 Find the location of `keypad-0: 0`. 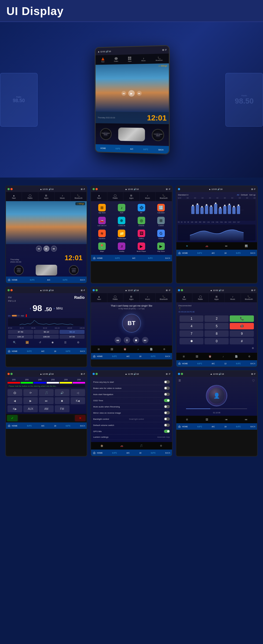

keypad-0: 0 is located at coordinates (217, 341).